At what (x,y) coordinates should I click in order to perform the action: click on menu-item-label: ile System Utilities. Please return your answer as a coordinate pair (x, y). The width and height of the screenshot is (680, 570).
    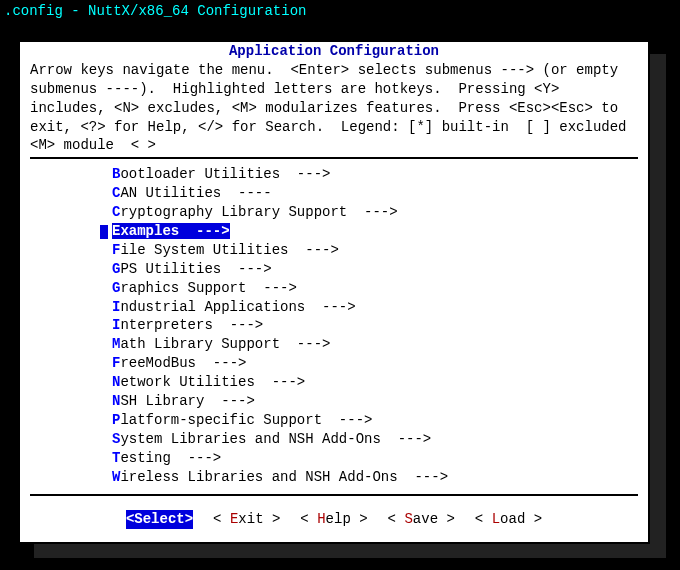
    Looking at the image, I should click on (204, 250).